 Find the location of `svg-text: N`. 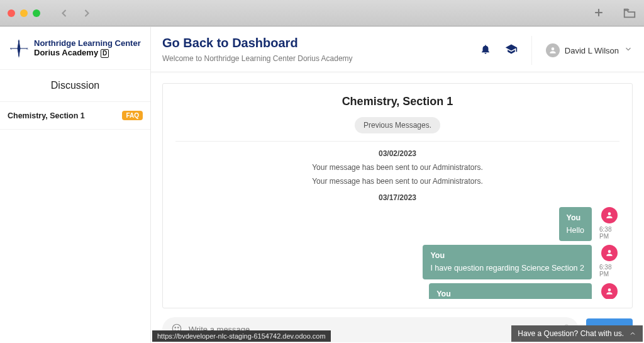

svg-text: N is located at coordinates (19, 42).